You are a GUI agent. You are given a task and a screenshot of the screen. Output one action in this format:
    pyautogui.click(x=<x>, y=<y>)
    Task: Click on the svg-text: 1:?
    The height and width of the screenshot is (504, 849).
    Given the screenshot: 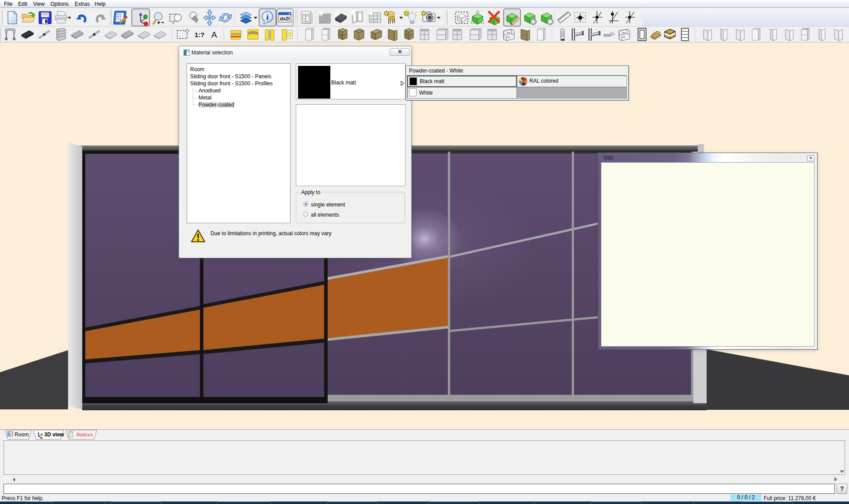 What is the action you would take?
    pyautogui.click(x=200, y=34)
    